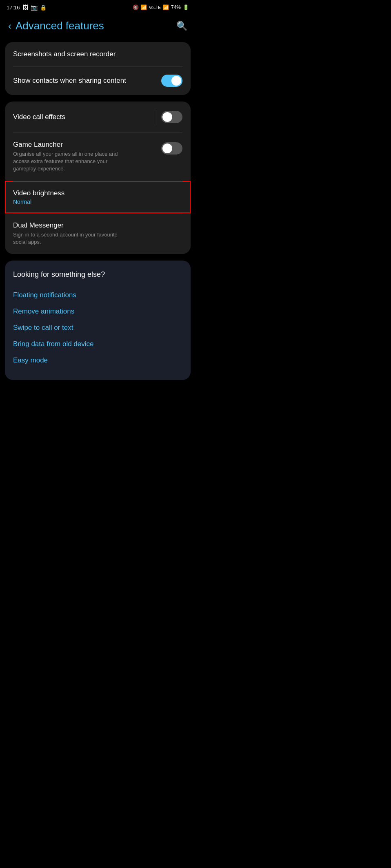 The height and width of the screenshot is (868, 391). Describe the element at coordinates (98, 68) in the screenshot. I see `card-screenshots: Screenshots and screen recorder Show con…` at that location.